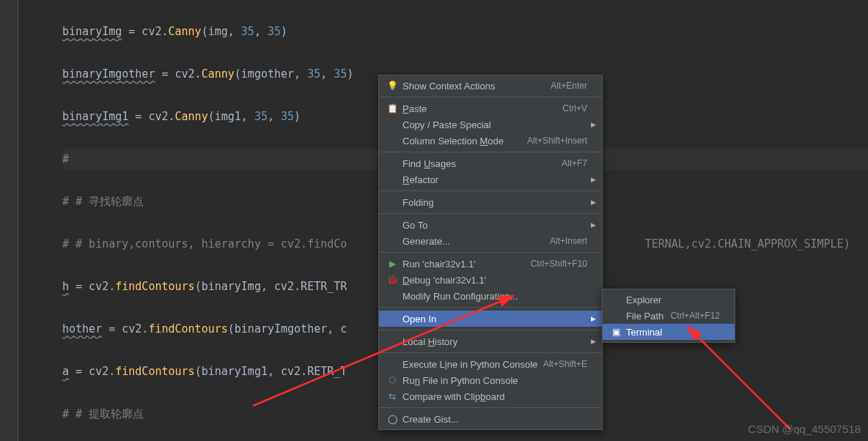  Describe the element at coordinates (493, 419) in the screenshot. I see `label: Create Gist...` at that location.